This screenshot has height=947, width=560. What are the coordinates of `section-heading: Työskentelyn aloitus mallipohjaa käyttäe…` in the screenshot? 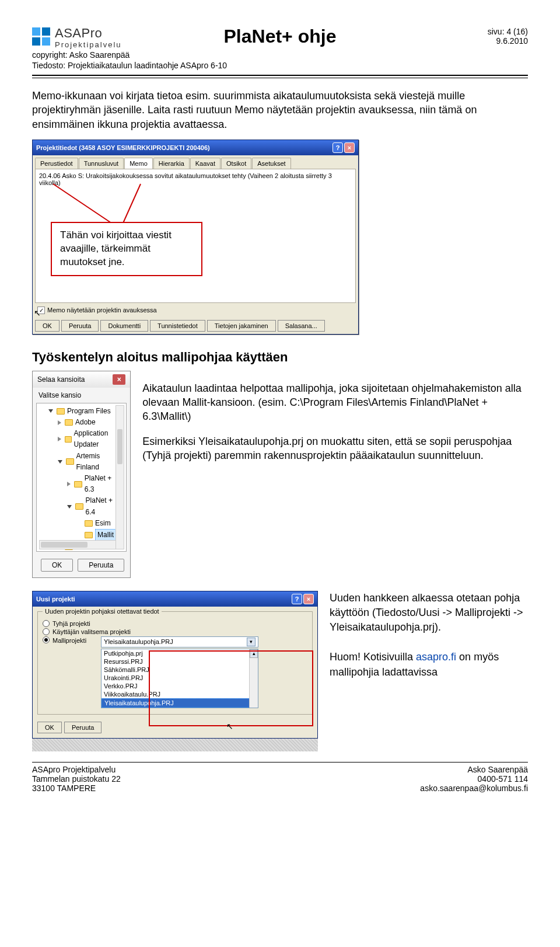 It's located at (280, 357).